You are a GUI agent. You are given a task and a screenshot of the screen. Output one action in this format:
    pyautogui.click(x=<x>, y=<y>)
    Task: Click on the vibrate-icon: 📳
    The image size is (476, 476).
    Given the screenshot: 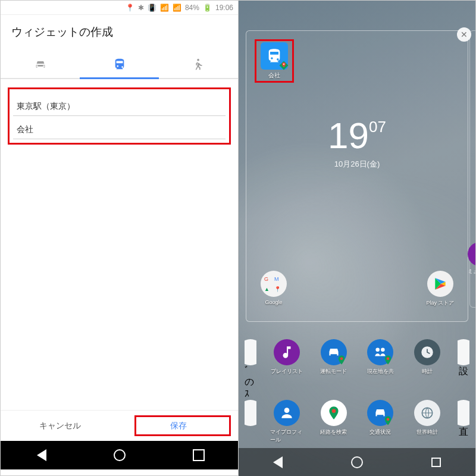 What is the action you would take?
    pyautogui.click(x=152, y=8)
    